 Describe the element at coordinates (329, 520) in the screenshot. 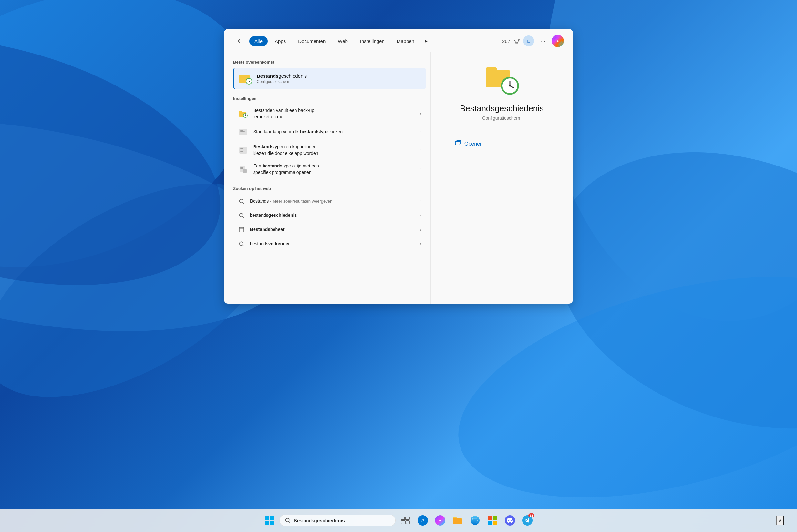

I see `search-text-bold: geschiedenis` at that location.